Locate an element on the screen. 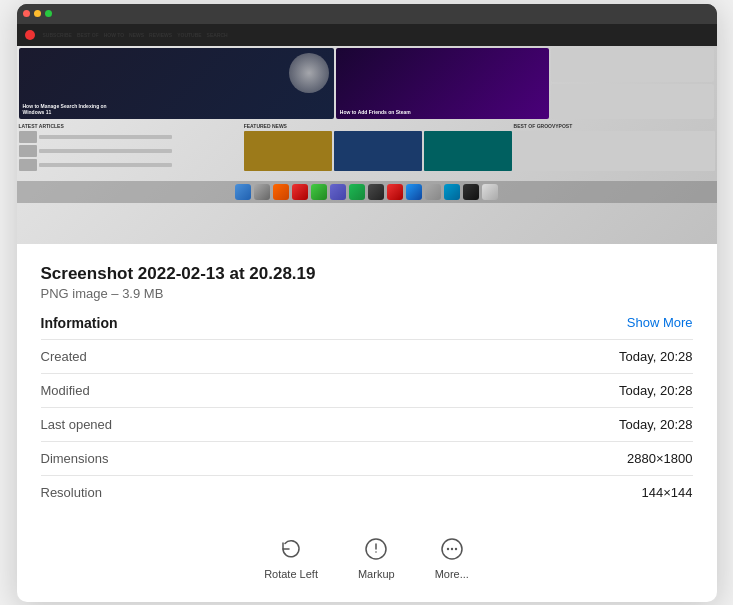  modified-label: Modified is located at coordinates (66, 390).